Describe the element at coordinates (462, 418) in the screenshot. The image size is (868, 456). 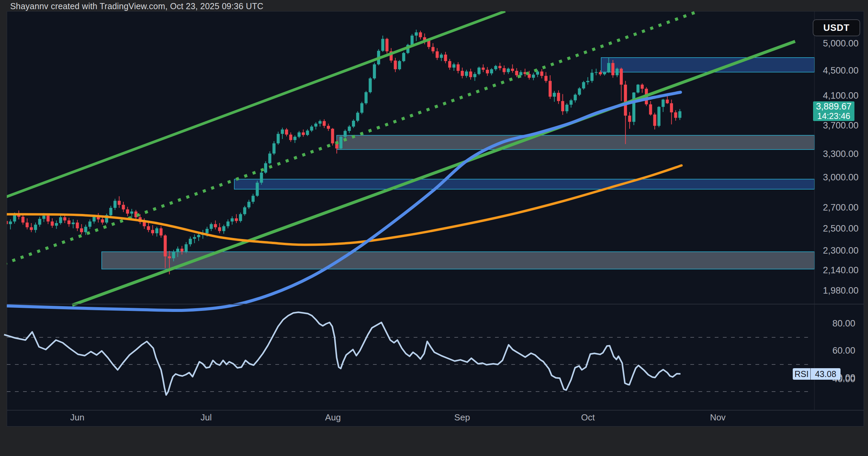
I see `time-axis-label-sep: Sep` at that location.